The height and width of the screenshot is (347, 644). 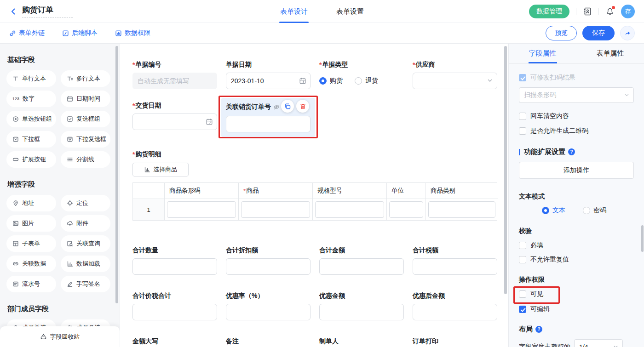 I want to click on radio-purchase: 购货, so click(x=331, y=81).